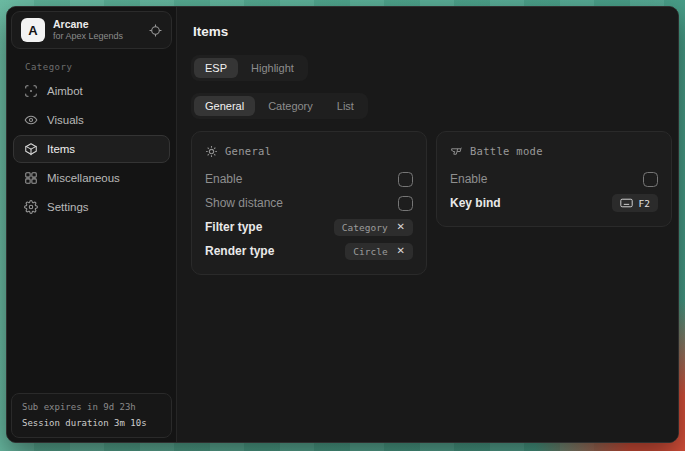 This screenshot has height=451, width=685. I want to click on checkbox-show-distance, so click(406, 204).